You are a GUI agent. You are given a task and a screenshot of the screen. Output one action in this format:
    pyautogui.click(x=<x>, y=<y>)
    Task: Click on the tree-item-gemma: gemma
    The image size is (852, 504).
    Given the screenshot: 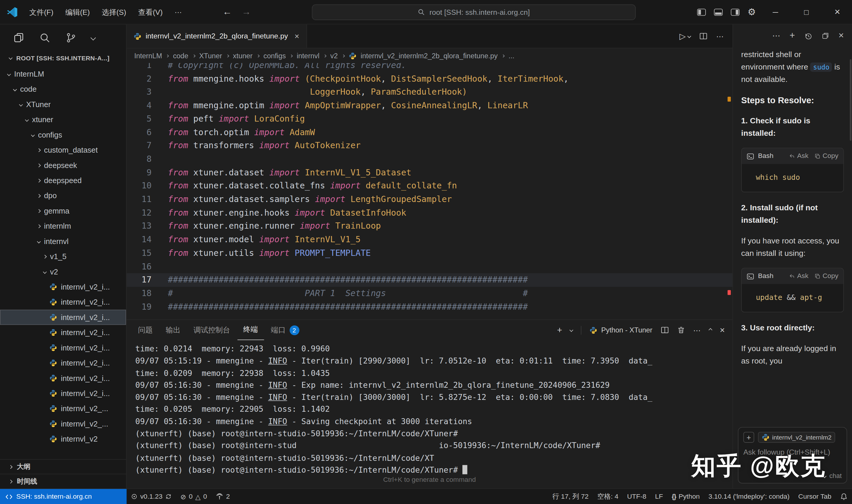 What is the action you would take?
    pyautogui.click(x=63, y=211)
    